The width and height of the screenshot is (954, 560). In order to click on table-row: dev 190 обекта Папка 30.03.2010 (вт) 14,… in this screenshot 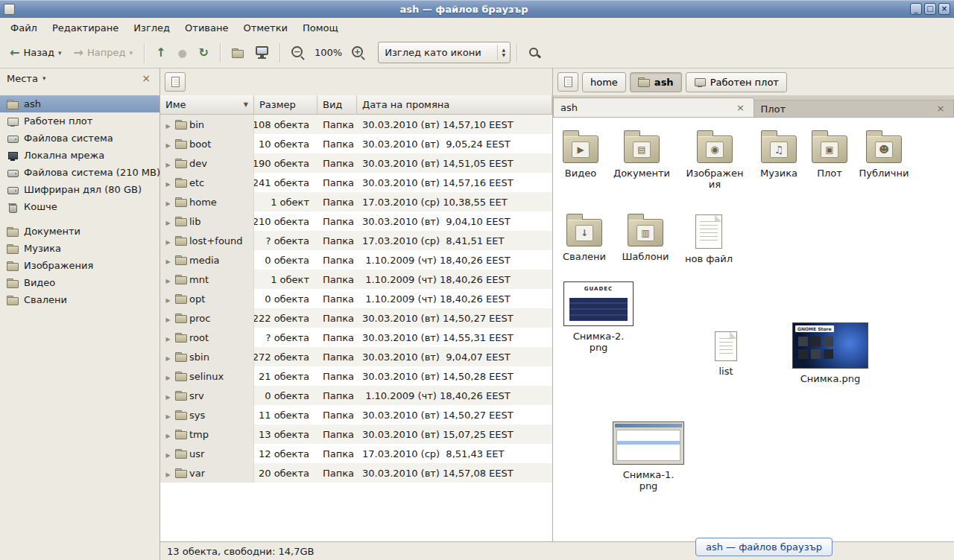, I will do `click(356, 163)`.